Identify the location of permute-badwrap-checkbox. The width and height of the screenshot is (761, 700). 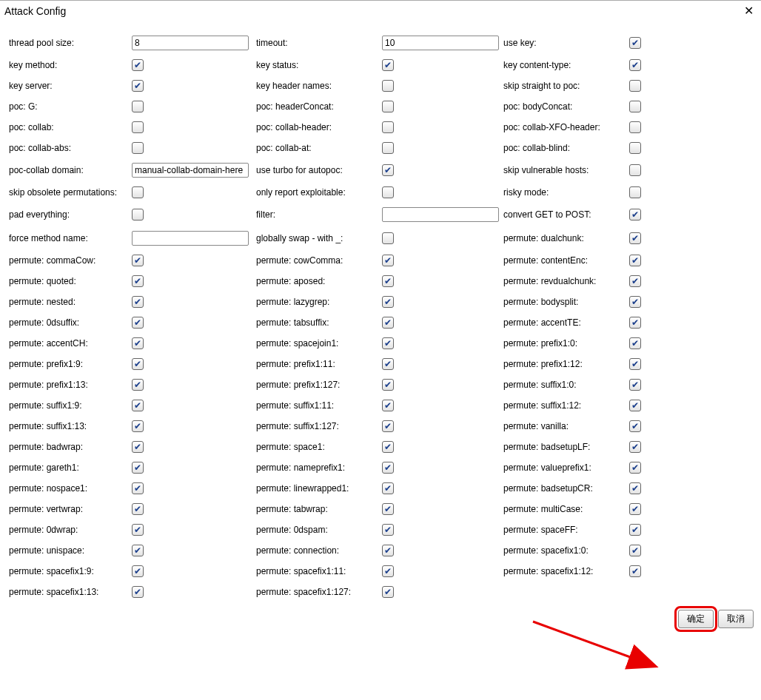
(138, 447).